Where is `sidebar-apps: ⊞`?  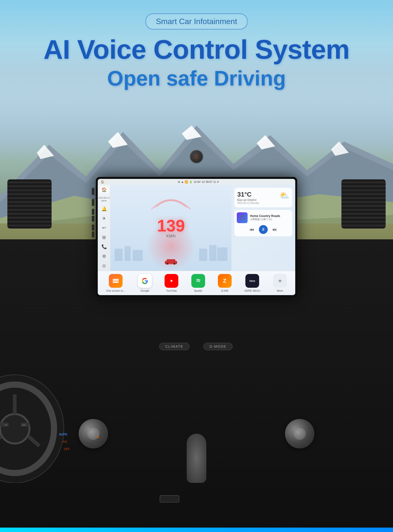
sidebar-apps: ⊞ is located at coordinates (104, 237).